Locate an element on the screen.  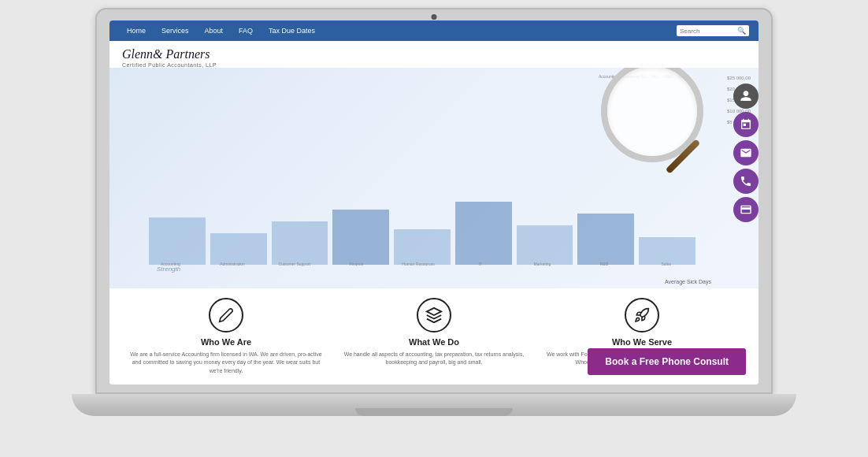
pencil-icon is located at coordinates (226, 315).